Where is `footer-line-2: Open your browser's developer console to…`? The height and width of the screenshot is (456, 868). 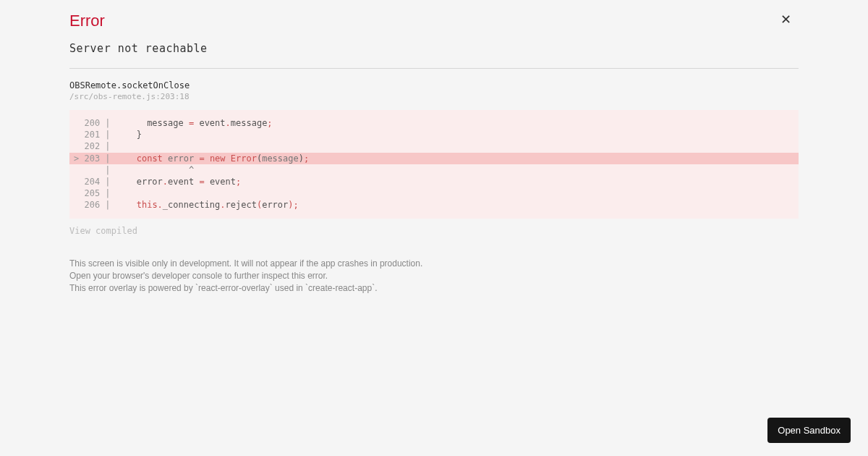
footer-line-2: Open your browser's developer console to… is located at coordinates (434, 276).